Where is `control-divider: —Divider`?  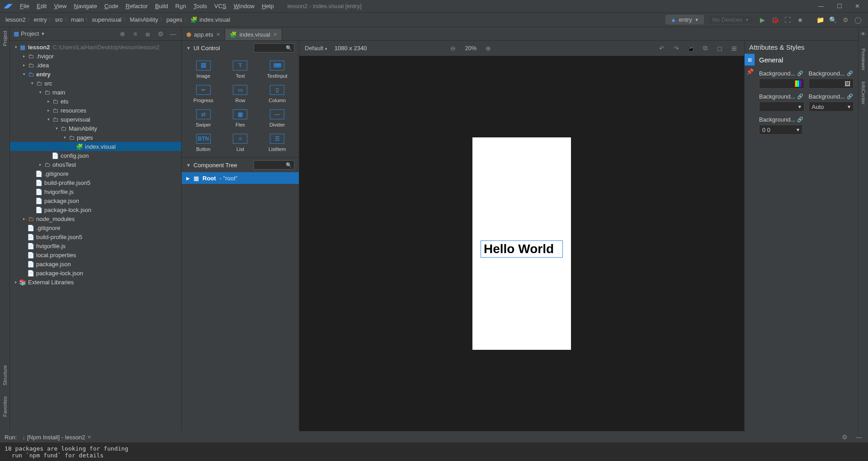 control-divider: —Divider is located at coordinates (277, 118).